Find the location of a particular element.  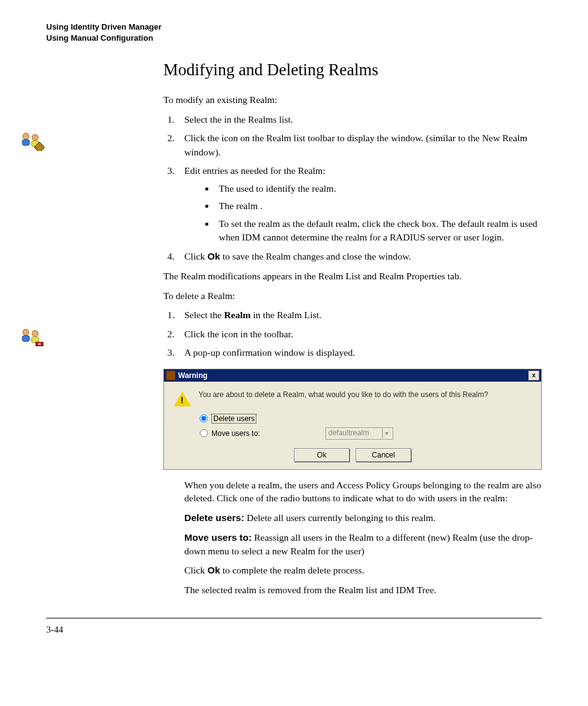

modify-step-3: Edit entries as needed for the Realm: Th… is located at coordinates (359, 204).